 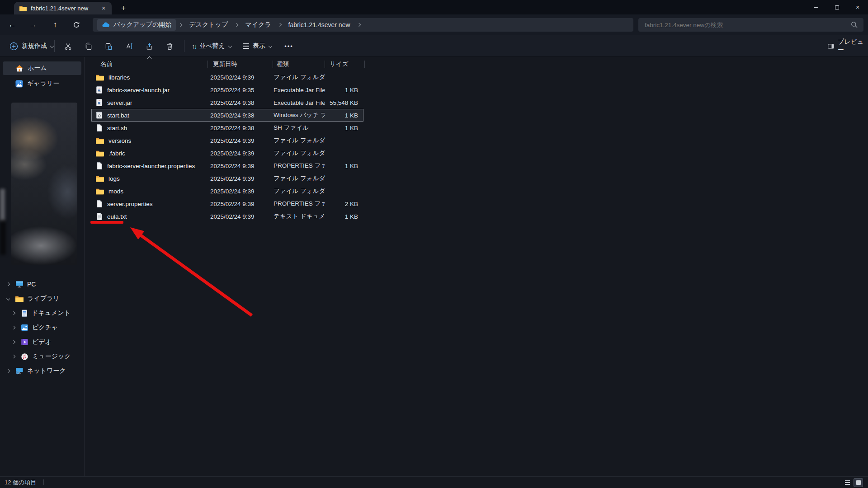 What do you see at coordinates (228, 141) in the screenshot?
I see `file-row-versions: versions 2025/02/24 9:39 ファイル フォルダー` at bounding box center [228, 141].